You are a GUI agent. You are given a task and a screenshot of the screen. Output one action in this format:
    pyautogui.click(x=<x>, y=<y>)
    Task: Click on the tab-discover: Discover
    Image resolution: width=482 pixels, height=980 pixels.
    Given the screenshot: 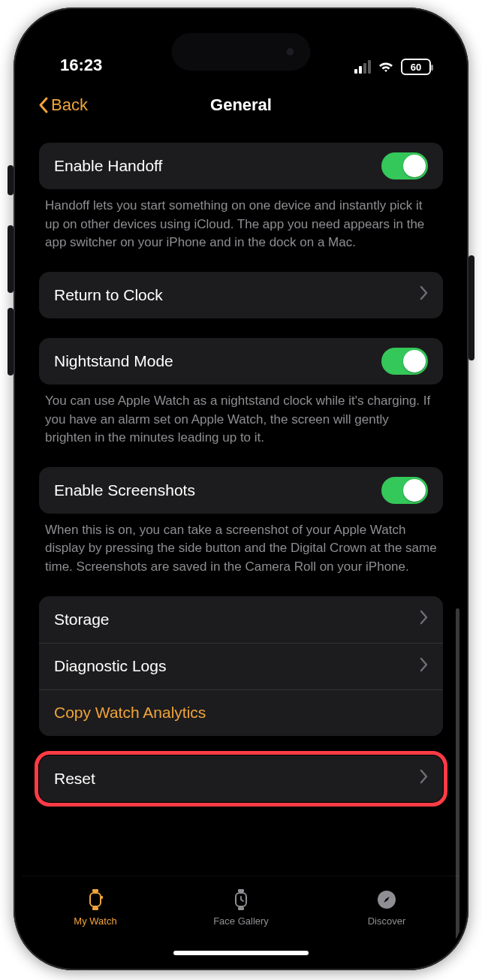 What is the action you would take?
    pyautogui.click(x=387, y=907)
    